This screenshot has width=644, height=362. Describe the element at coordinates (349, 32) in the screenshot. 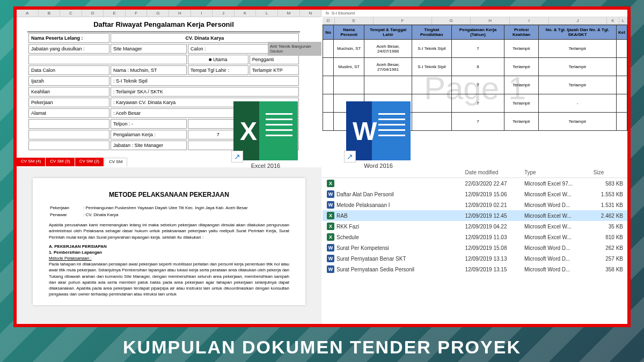

I see `th: Nama Personil` at that location.